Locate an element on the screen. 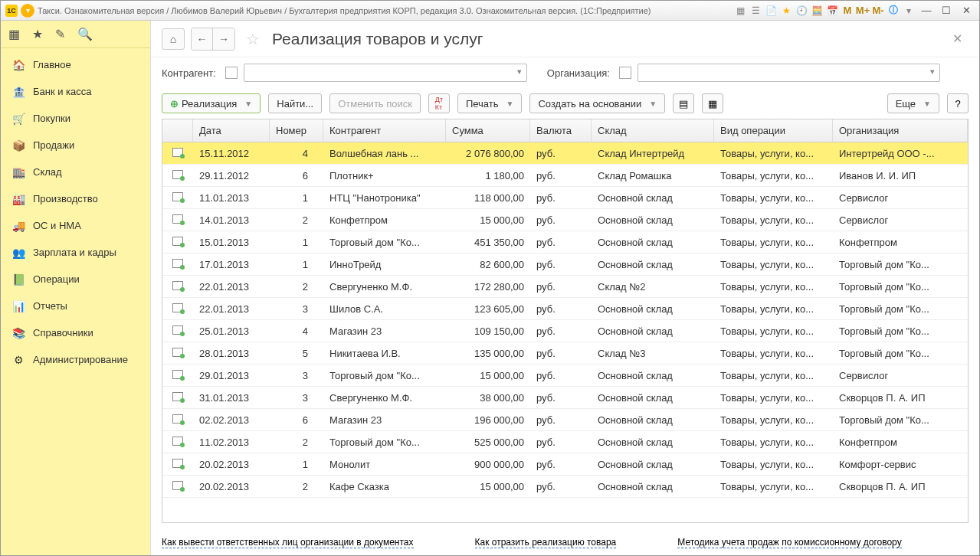 The width and height of the screenshot is (980, 556). table-row: 22.01.20132Свергуненко М.Ф.172 280,00руб… is located at coordinates (565, 286).